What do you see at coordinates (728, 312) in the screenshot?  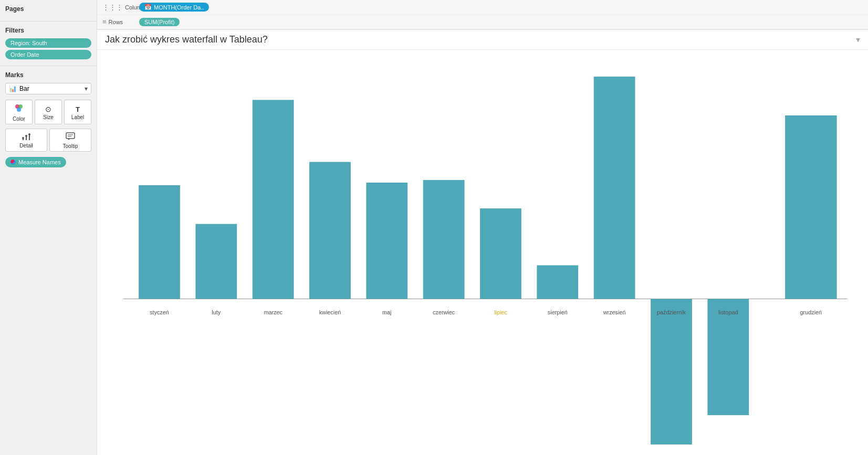 I see `label-listopad: listopad` at bounding box center [728, 312].